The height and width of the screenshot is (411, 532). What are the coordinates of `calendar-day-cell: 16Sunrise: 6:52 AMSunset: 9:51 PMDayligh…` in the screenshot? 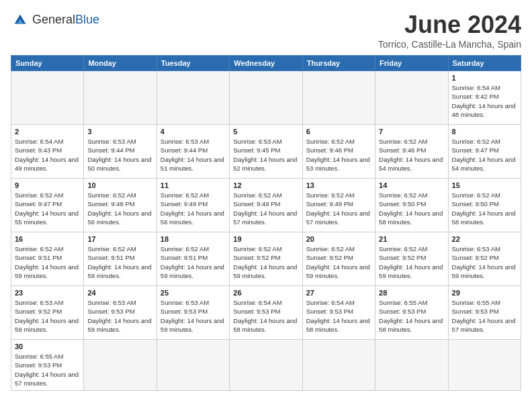 It's located at (48, 259).